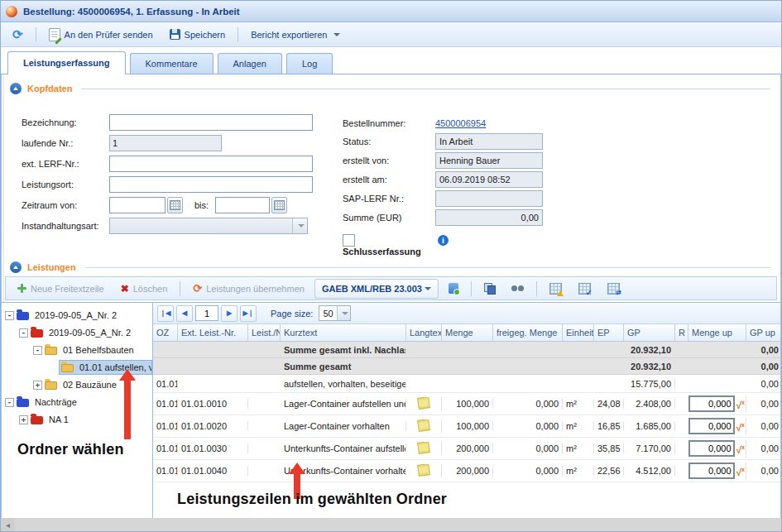 Image resolution: width=782 pixels, height=532 pixels. What do you see at coordinates (295, 35) in the screenshot?
I see `export-report-button: Bericht exportieren` at bounding box center [295, 35].